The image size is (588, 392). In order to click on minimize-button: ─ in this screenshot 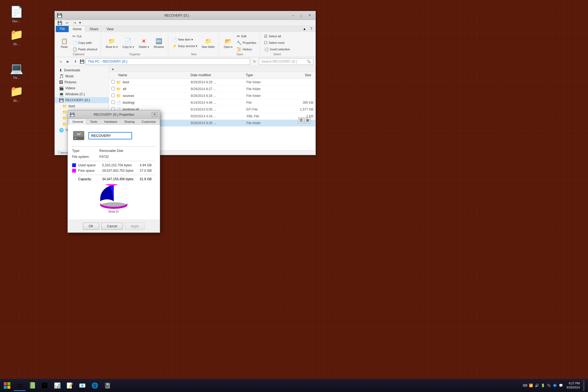, I will do `click(293, 16)`.